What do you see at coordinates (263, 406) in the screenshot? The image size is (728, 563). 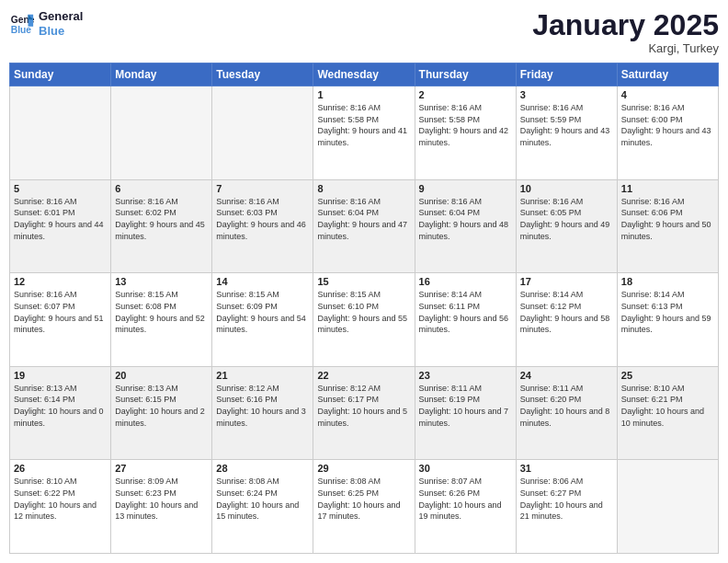 I see `cell-content: Sunrise: 8:12 AM Sunset: 6:16 PM Dayligh…` at bounding box center [263, 406].